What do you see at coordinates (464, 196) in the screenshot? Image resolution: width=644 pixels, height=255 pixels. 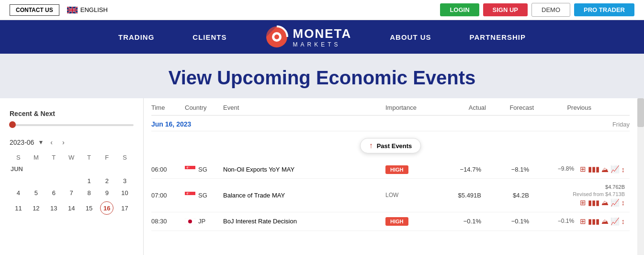 I see `event-2-actual: $5.491B` at bounding box center [464, 196].